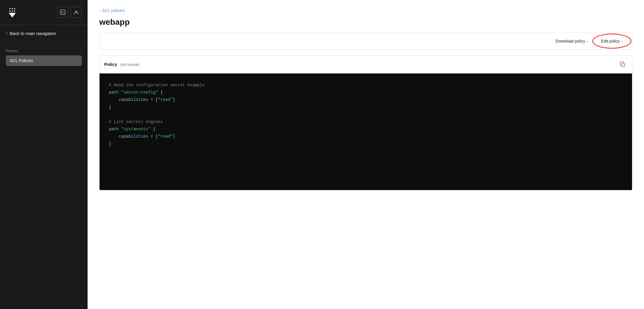  Describe the element at coordinates (33, 33) in the screenshot. I see `back-nav-label: Back to main navigation` at that location.